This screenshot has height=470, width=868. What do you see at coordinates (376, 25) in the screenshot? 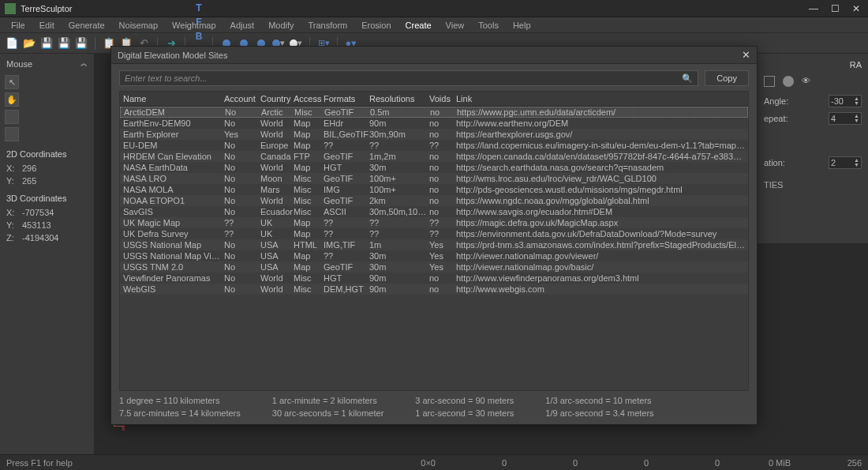
I see `menu-erosion: Erosion` at bounding box center [376, 25].